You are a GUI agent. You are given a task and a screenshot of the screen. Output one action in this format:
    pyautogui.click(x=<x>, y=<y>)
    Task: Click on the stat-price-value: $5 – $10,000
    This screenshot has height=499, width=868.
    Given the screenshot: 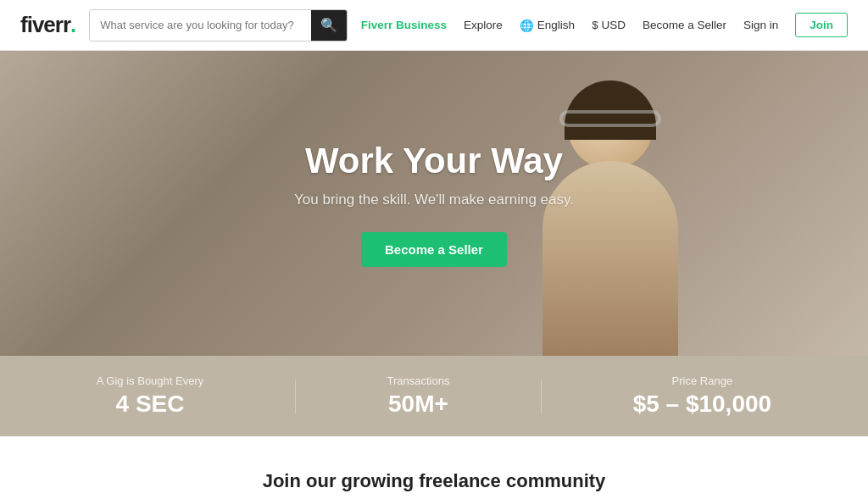 What is the action you would take?
    pyautogui.click(x=703, y=404)
    